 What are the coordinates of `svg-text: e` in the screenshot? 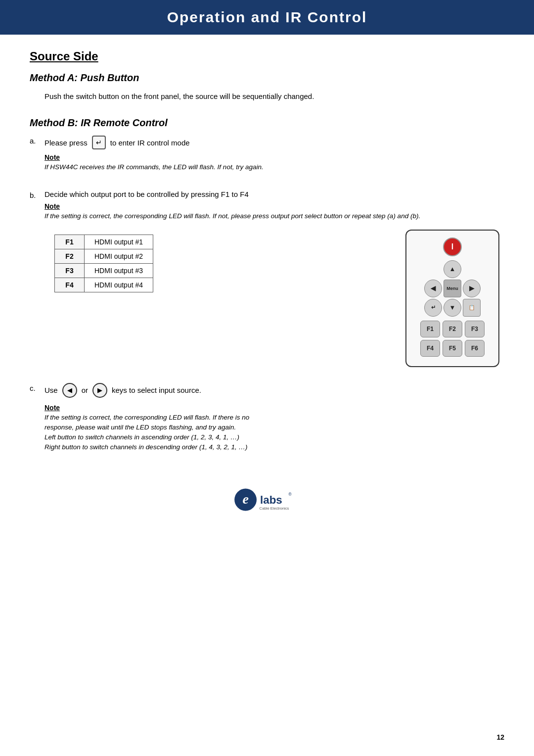 It's located at (245, 499).